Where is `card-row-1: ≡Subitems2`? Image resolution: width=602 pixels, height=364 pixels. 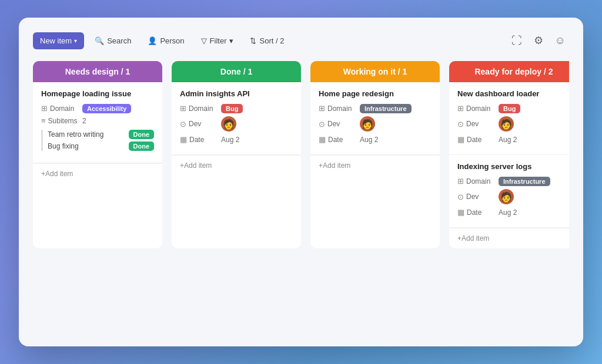
card-row-1: ≡Subitems2 is located at coordinates (98, 121).